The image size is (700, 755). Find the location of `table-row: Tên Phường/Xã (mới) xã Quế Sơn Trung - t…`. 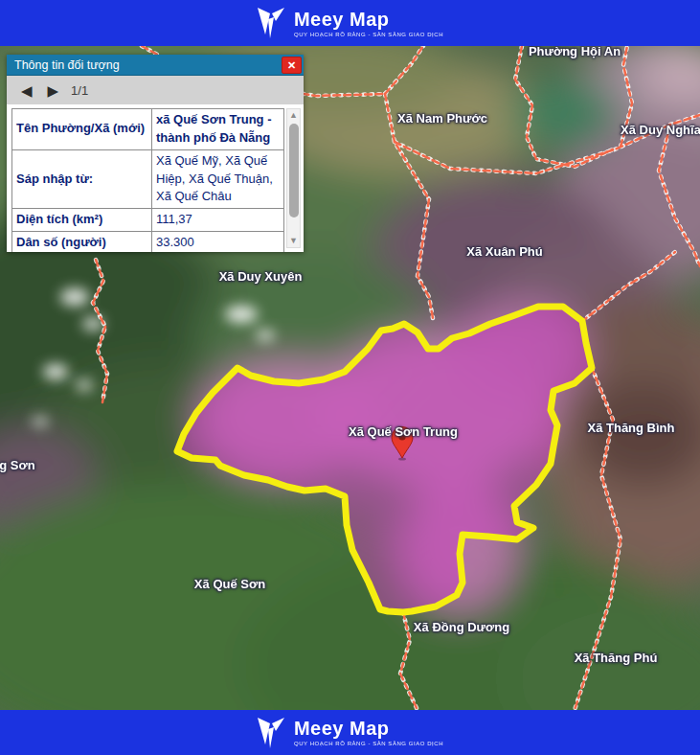

table-row: Tên Phường/Xã (mới) xã Quế Sơn Trung - t… is located at coordinates (148, 130).